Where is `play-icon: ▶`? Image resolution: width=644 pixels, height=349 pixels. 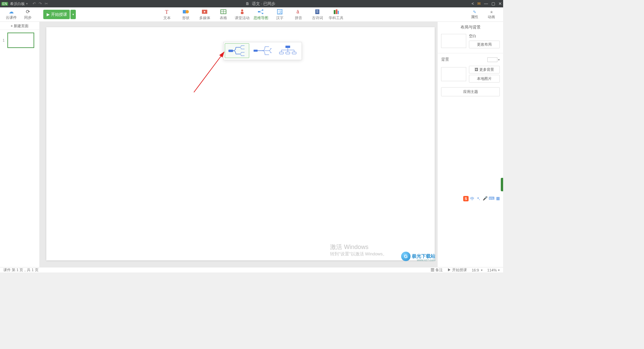
play-icon: ▶ is located at coordinates (48, 14).